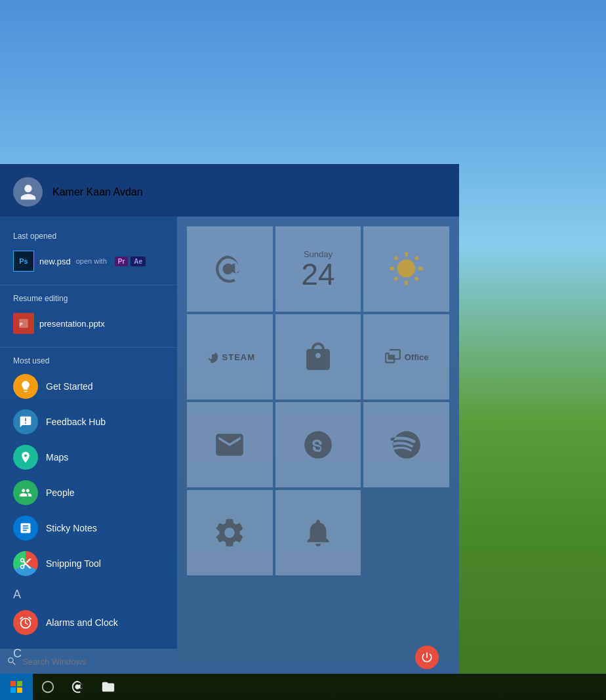  Describe the element at coordinates (303, 687) in the screenshot. I see `taskbar` at that location.